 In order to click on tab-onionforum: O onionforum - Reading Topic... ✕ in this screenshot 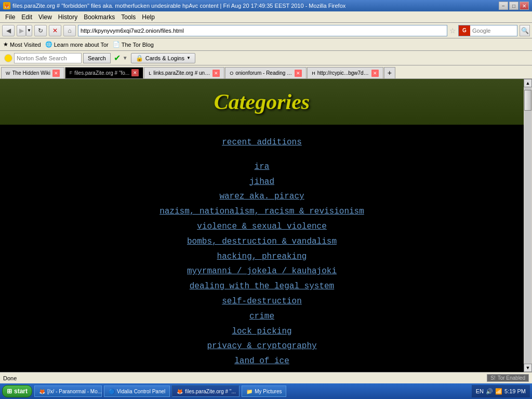, I will do `click(266, 73)`.